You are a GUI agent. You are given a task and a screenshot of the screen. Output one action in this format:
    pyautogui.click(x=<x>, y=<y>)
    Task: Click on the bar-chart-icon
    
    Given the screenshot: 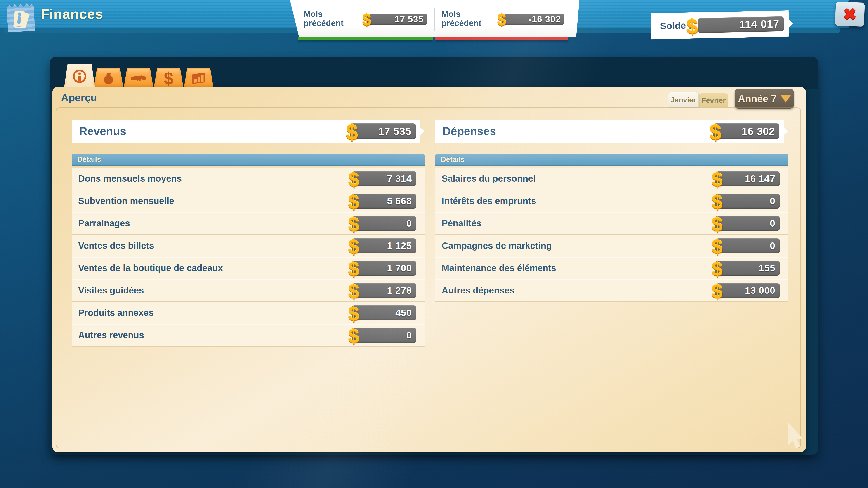 What is the action you would take?
    pyautogui.click(x=199, y=78)
    